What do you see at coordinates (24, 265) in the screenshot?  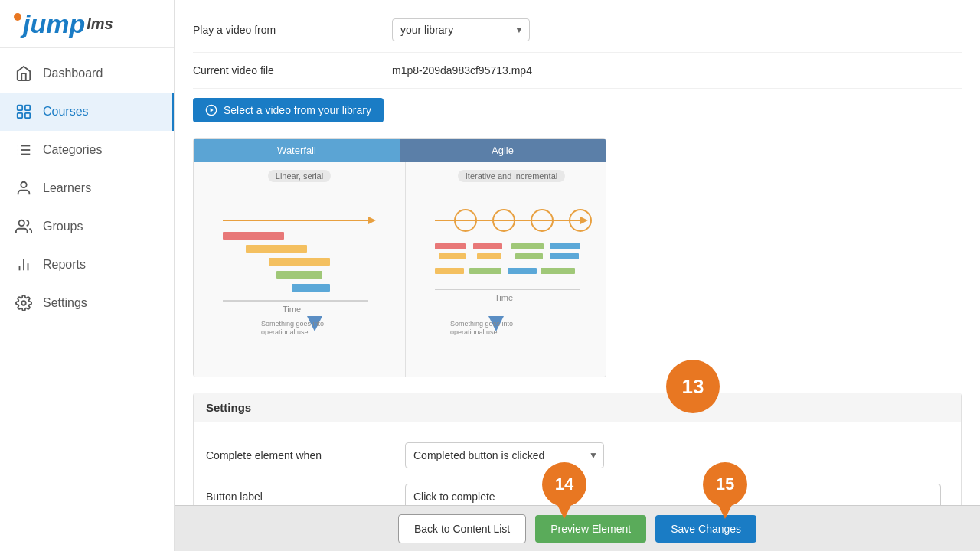 I see `reports-icon` at bounding box center [24, 265].